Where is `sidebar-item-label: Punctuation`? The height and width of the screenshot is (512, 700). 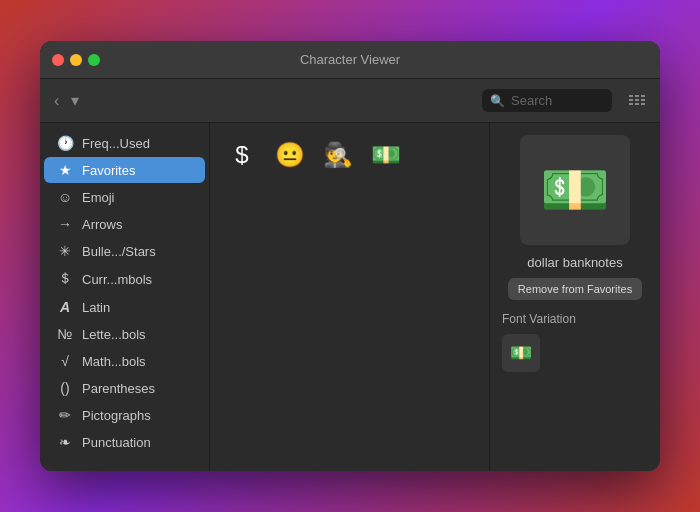 sidebar-item-label: Punctuation is located at coordinates (116, 442).